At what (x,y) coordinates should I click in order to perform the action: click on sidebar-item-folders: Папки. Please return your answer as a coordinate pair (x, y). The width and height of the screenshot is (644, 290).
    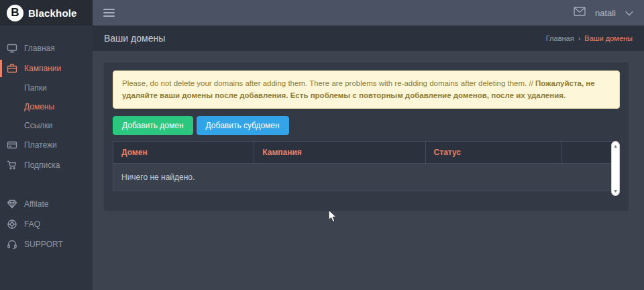
    Looking at the image, I should click on (46, 88).